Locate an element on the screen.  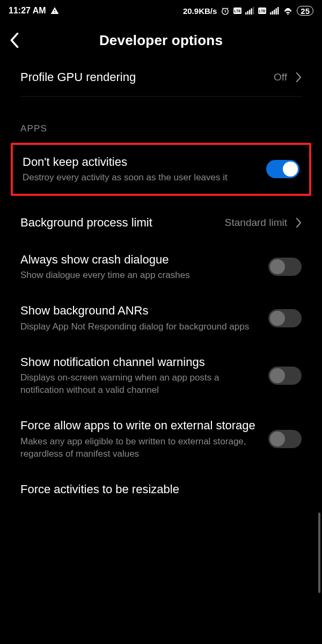
row-label: Always show crash dialogue is located at coordinates (141, 260).